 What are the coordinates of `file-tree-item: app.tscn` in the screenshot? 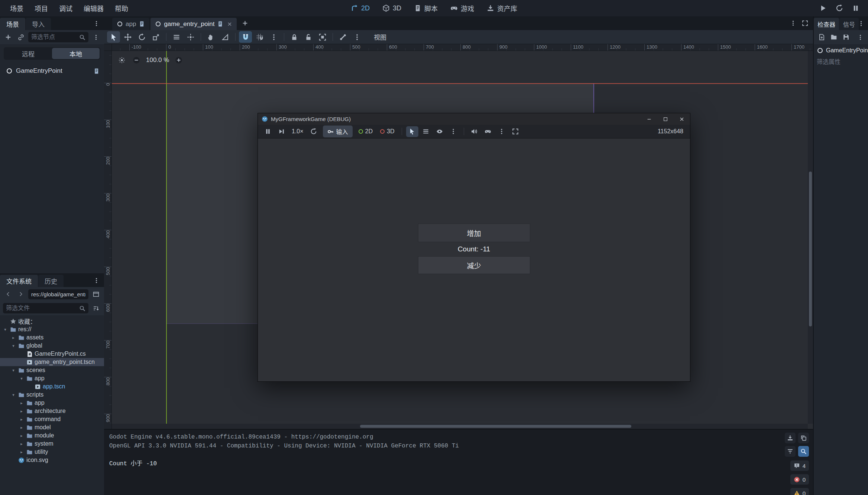 It's located at (52, 387).